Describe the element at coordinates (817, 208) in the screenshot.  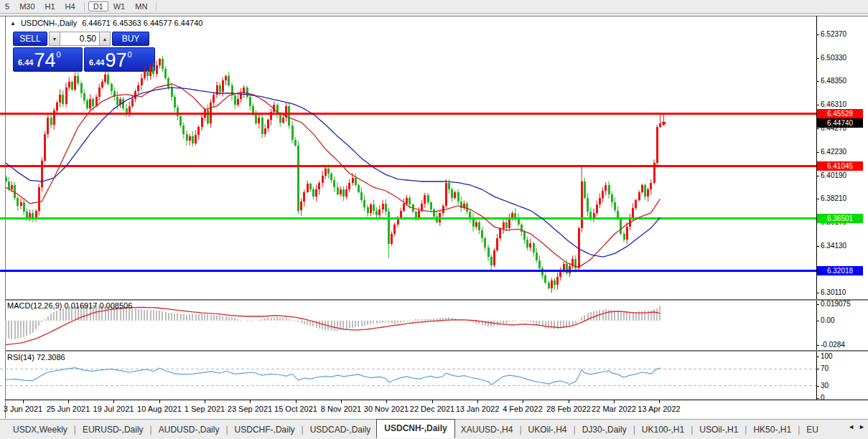
I see `price-axis-line` at that location.